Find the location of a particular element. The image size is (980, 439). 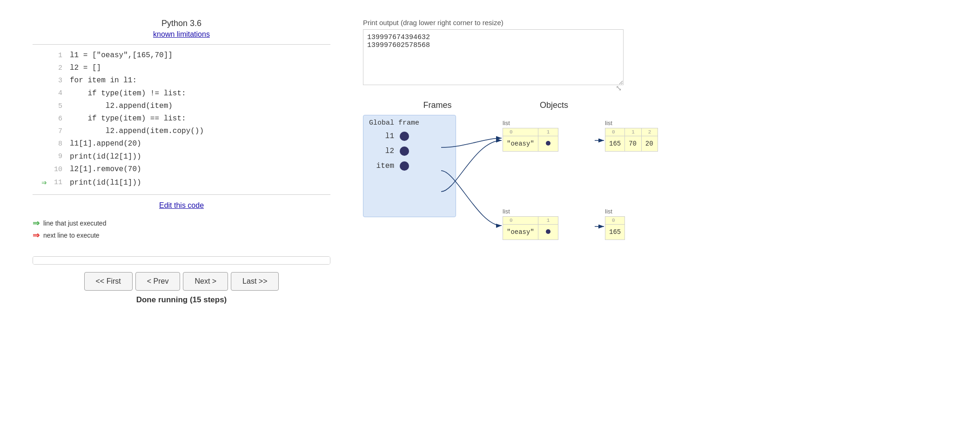

print-output-box: 139997674394632 139997602578568 is located at coordinates (493, 57).